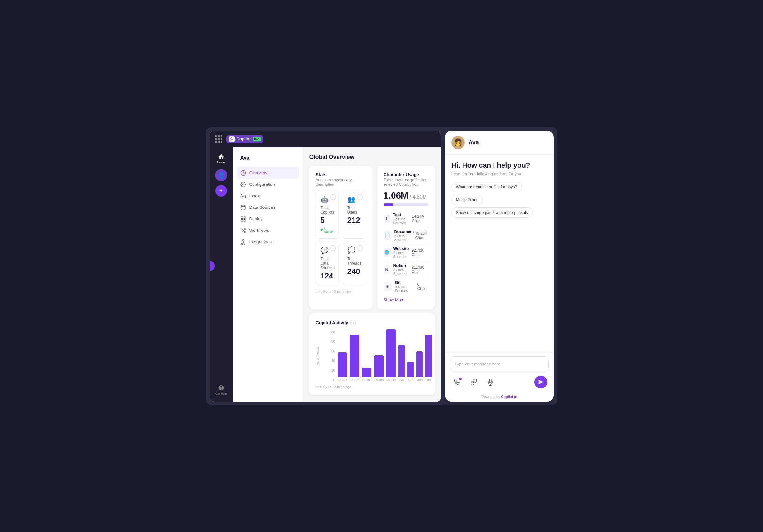 This screenshot has width=763, height=532. Describe the element at coordinates (268, 158) in the screenshot. I see `left-nav-title: Ava` at that location.